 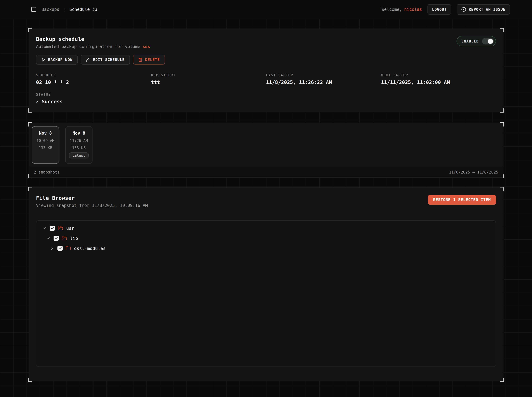 What do you see at coordinates (266, 95) in the screenshot?
I see `field-label: STATUS` at bounding box center [266, 95].